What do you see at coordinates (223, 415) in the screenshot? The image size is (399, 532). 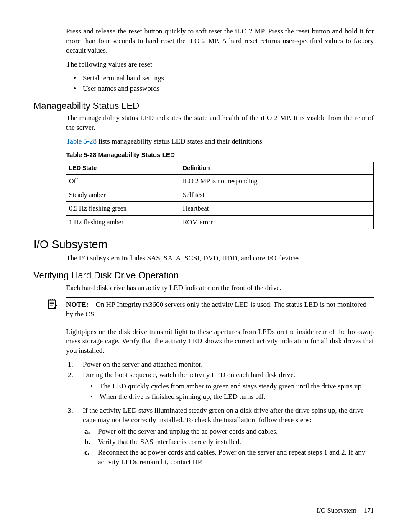 I see `text: If the activity LED stays illuminated st…` at bounding box center [223, 415].